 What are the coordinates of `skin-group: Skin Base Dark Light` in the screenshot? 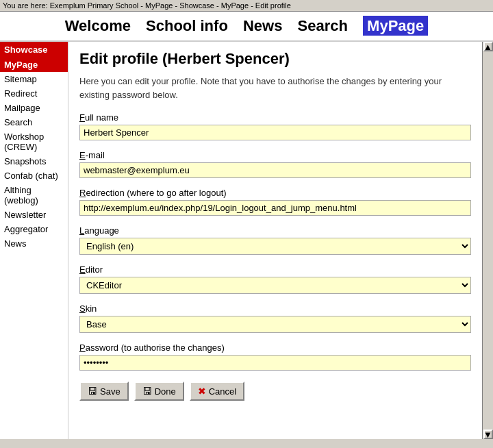 It's located at (275, 318).